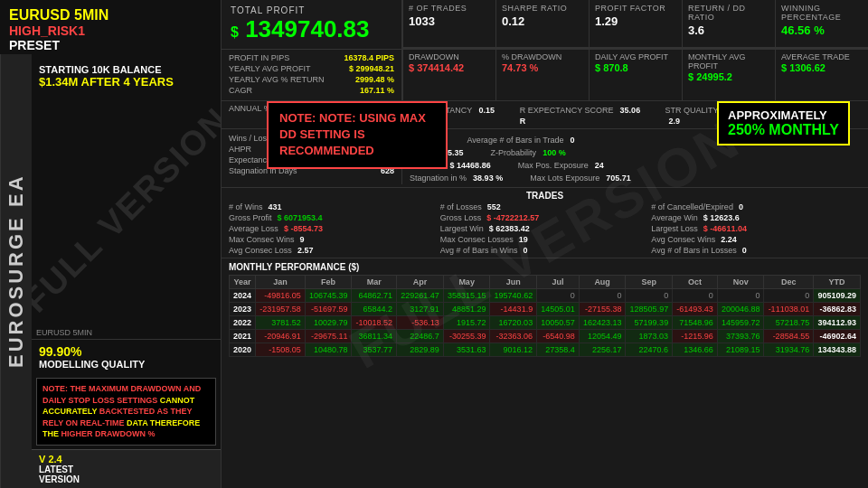 The width and height of the screenshot is (868, 488). I want to click on approx-box: APPROXIMATELY 250% MONTHLY, so click(783, 123).